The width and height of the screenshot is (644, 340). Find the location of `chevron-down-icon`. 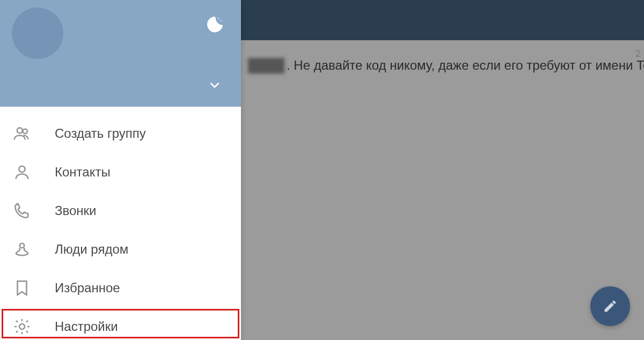

chevron-down-icon is located at coordinates (215, 85).